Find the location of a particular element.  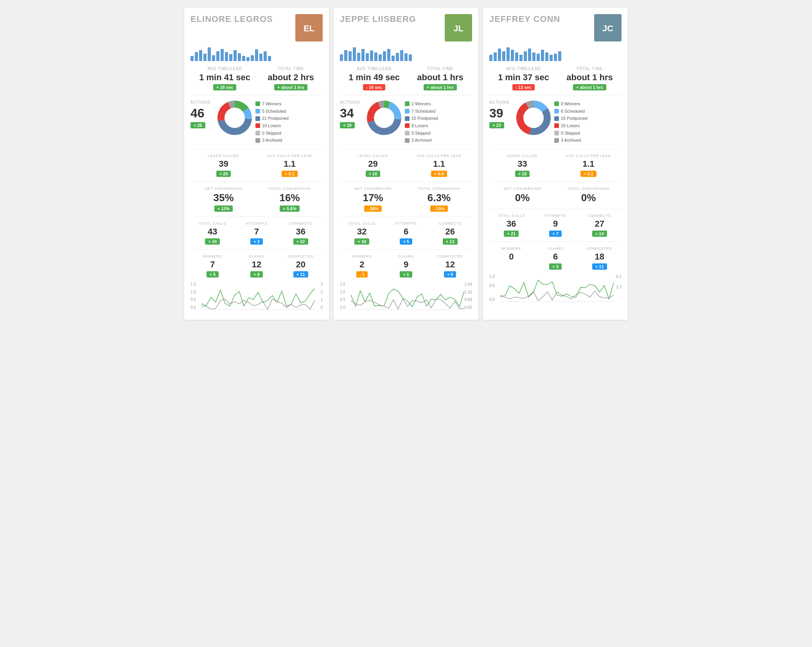

total-calls-badge: + 24 is located at coordinates (212, 241).